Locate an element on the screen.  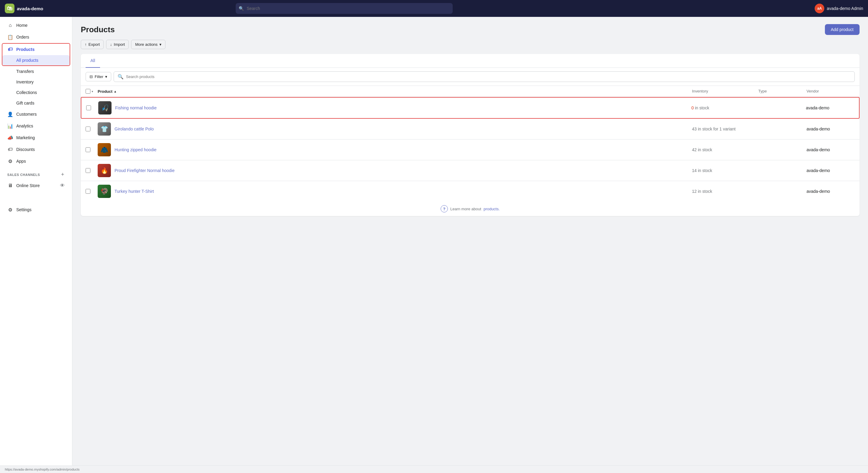
sidebar-item-label: Collections is located at coordinates (26, 92).